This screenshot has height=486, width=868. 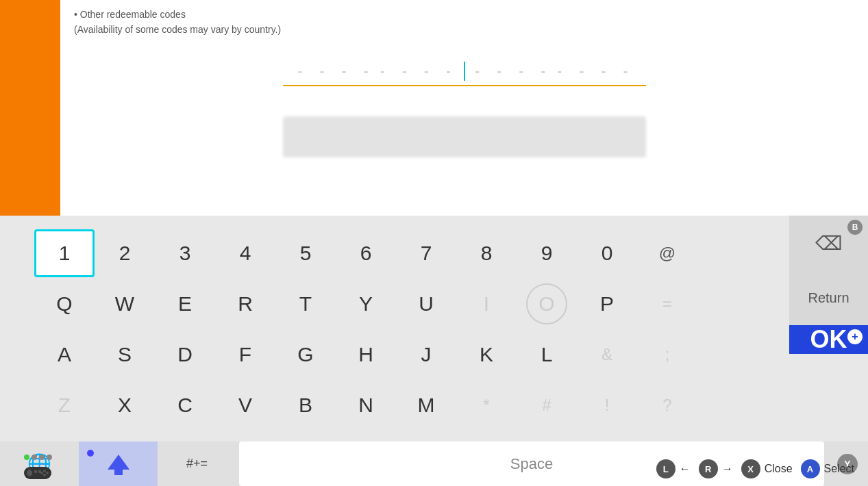 I want to click on code-seg-2: - - - -, so click(x=417, y=71).